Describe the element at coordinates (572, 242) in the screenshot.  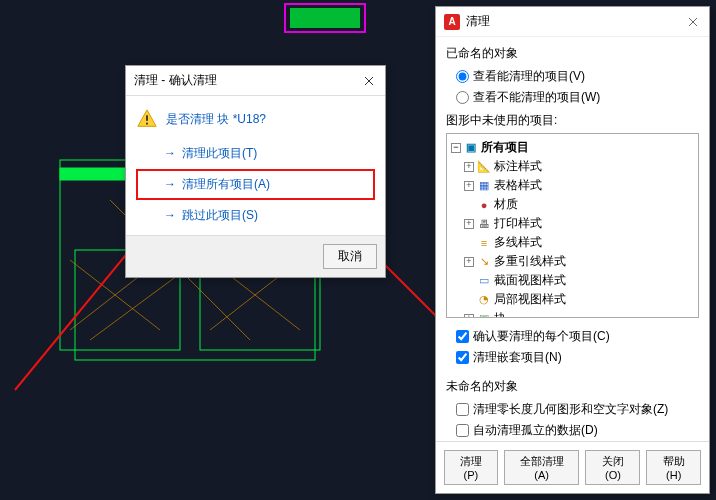
I see `tree-item: ≡多线样式` at that location.